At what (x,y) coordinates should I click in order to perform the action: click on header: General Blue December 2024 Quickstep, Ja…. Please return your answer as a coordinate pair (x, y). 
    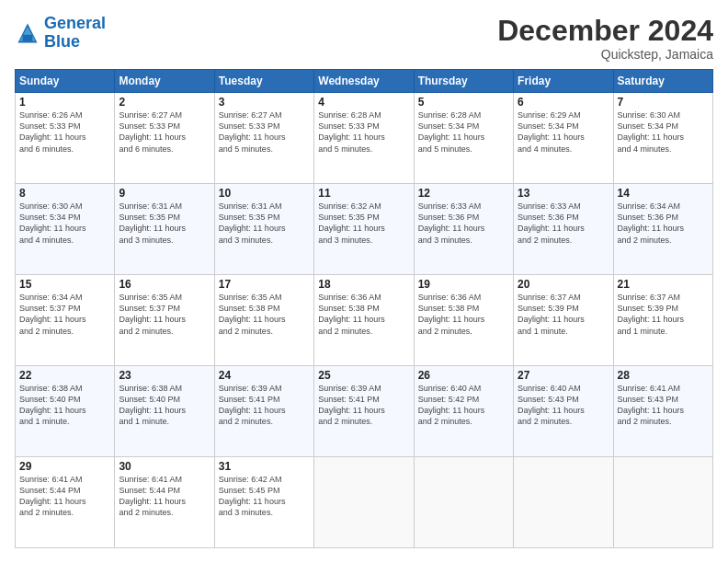
    Looking at the image, I should click on (364, 39).